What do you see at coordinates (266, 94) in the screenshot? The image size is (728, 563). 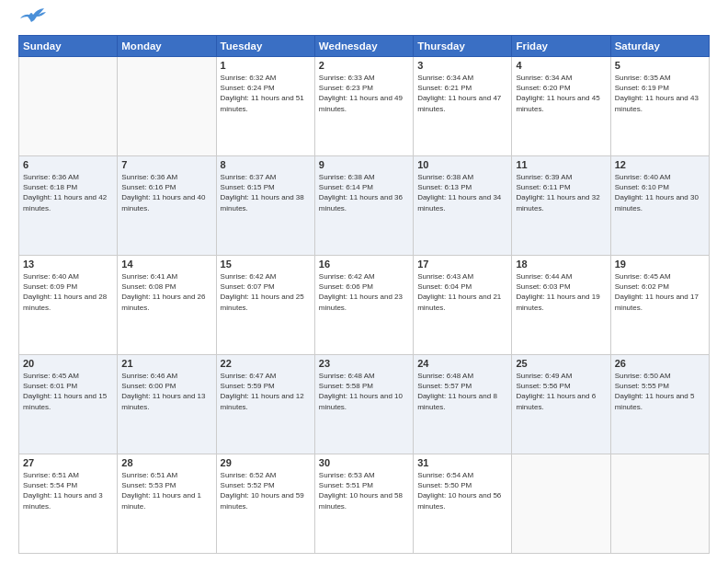 I see `day-info: Sunrise: 6:32 AM Sunset: 6:24 PM Dayligh…` at bounding box center [266, 94].